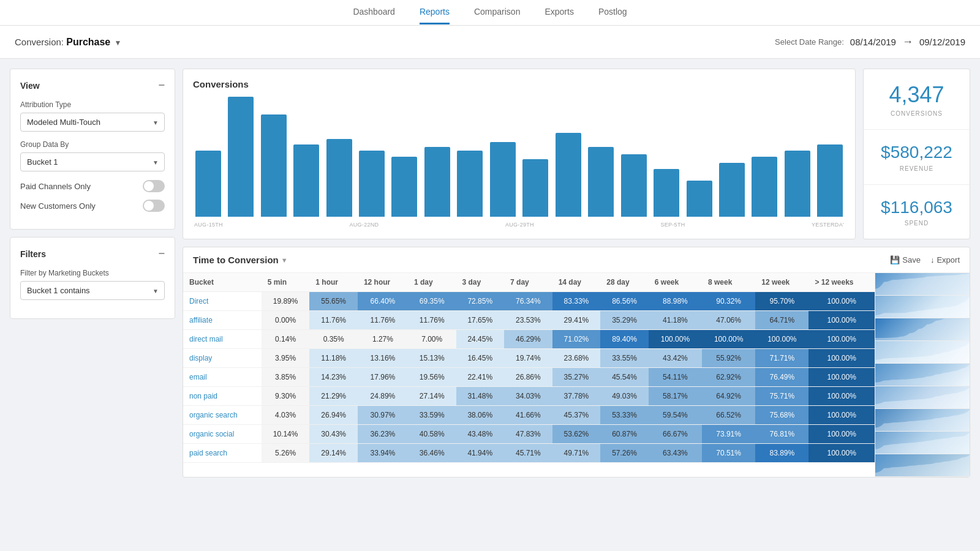 The height and width of the screenshot is (551, 980). Describe the element at coordinates (374, 12) in the screenshot. I see `nav-dashboard: Dashboard` at that location.